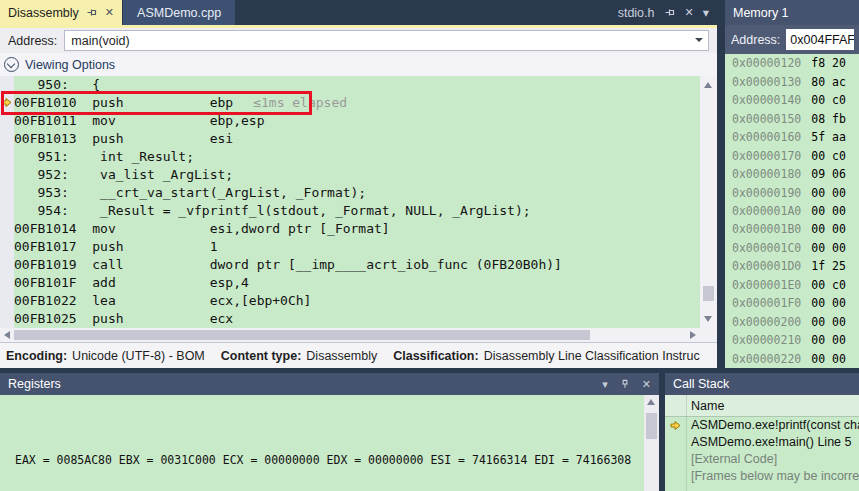  I want to click on memory-row: 0x000001B000 00, so click(792, 229).